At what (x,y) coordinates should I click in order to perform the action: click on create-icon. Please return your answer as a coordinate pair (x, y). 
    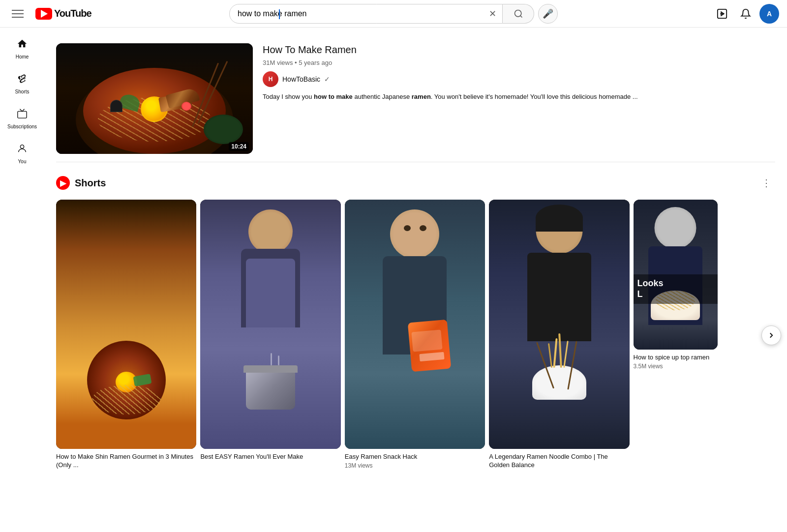
    Looking at the image, I should click on (722, 14).